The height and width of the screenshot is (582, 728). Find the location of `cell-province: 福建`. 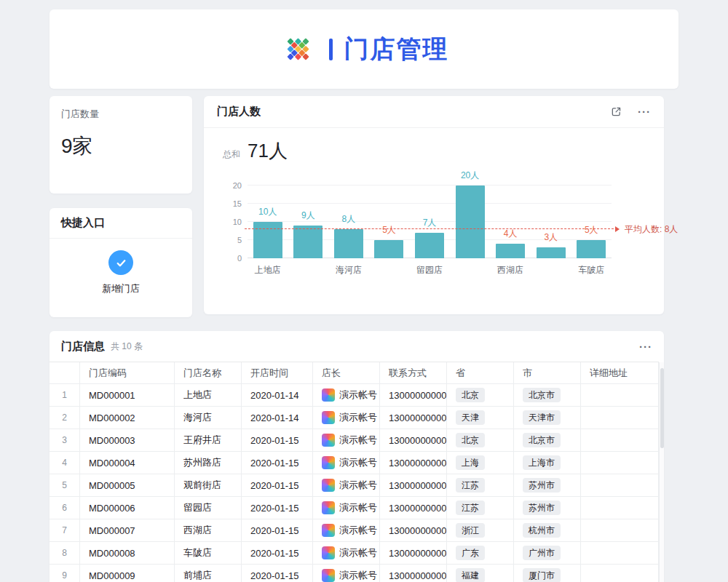

cell-province: 福建 is located at coordinates (480, 573).